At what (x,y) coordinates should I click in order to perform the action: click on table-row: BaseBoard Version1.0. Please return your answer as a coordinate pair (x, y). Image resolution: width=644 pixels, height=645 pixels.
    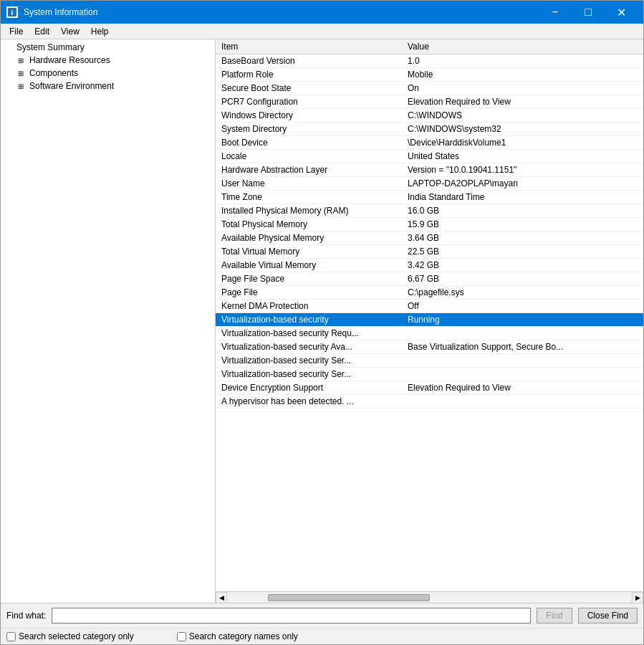
    Looking at the image, I should click on (430, 62).